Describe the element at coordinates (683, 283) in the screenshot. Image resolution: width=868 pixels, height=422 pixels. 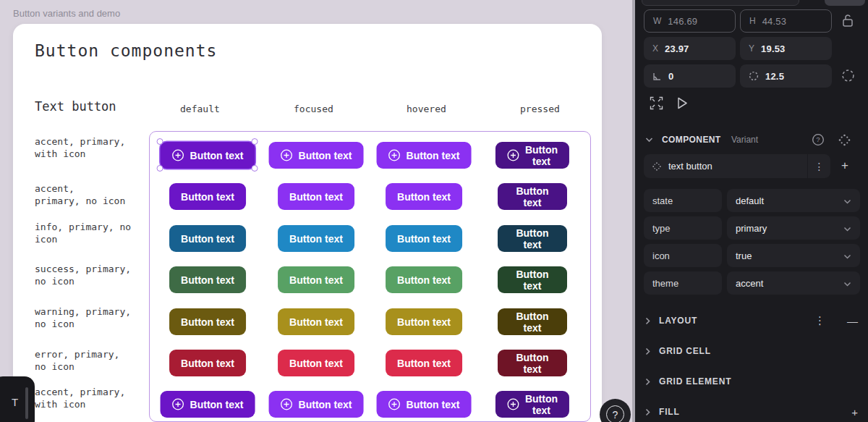
I see `property-name-theme: theme` at that location.